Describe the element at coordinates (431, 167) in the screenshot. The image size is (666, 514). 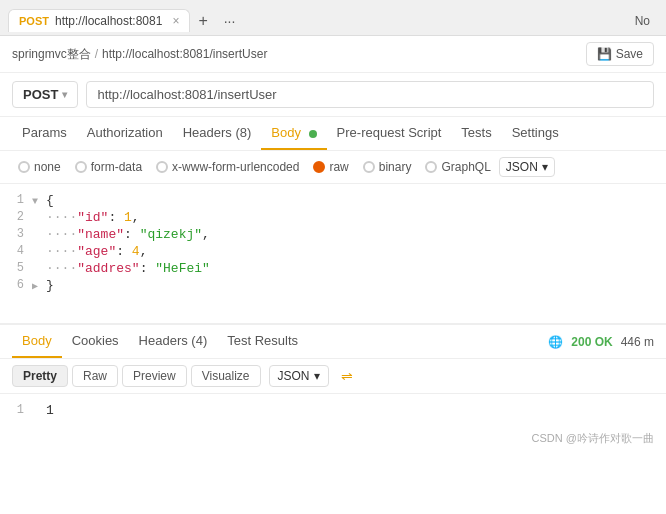
I see `radio-graphql` at that location.